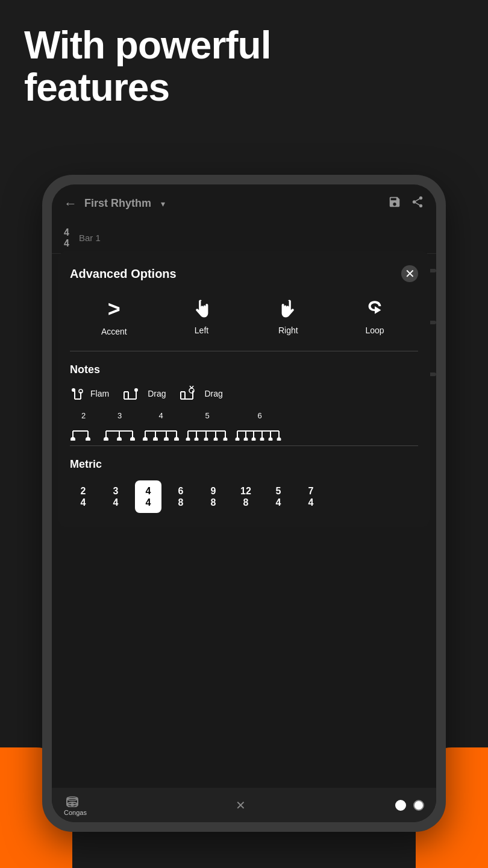  Describe the element at coordinates (83, 497) in the screenshot. I see `metric-2-4: 2 4` at that location.